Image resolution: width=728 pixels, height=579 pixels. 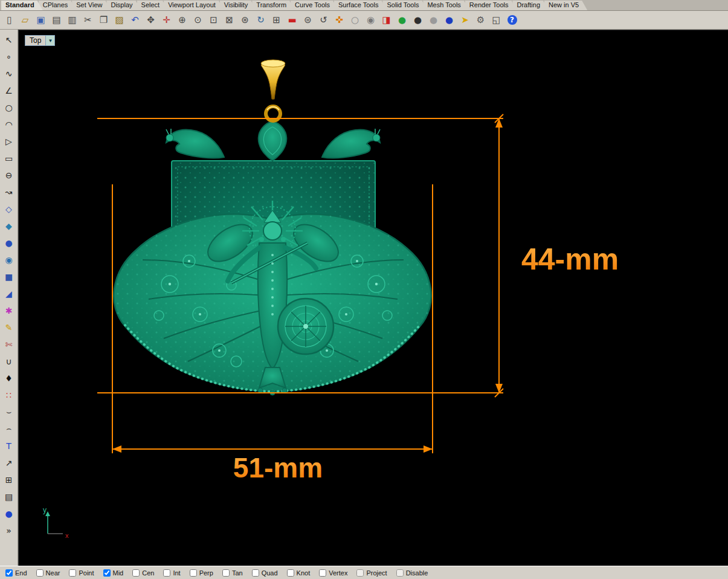 What do you see at coordinates (8, 260) in the screenshot?
I see `cylinder-icon: ◉` at bounding box center [8, 260].